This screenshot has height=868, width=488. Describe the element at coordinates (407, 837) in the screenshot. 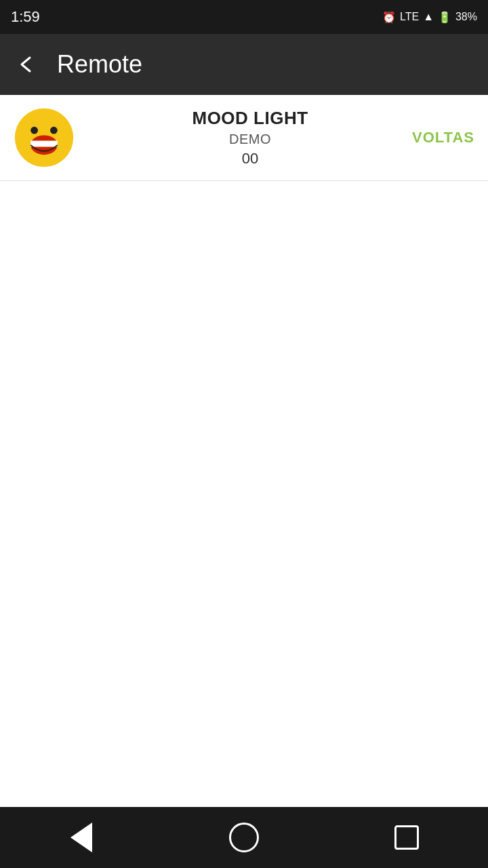

I see `nav-recents-button` at that location.